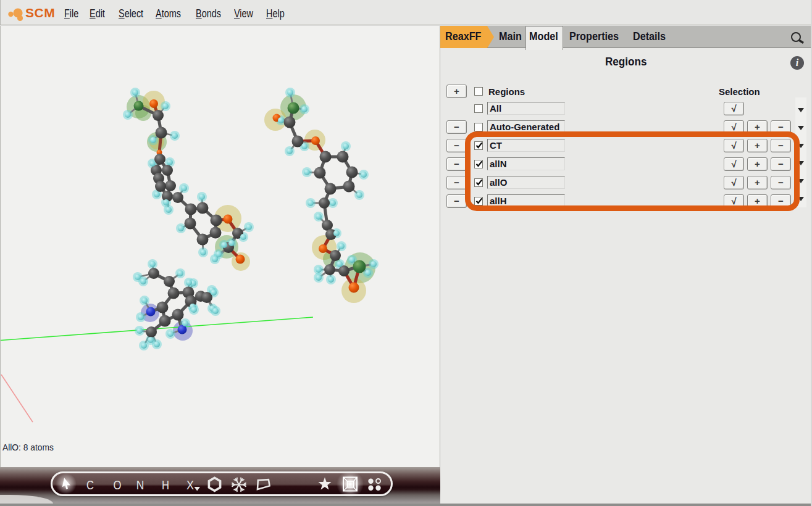  Describe the element at coordinates (141, 485) in the screenshot. I see `svg-text: N` at that location.